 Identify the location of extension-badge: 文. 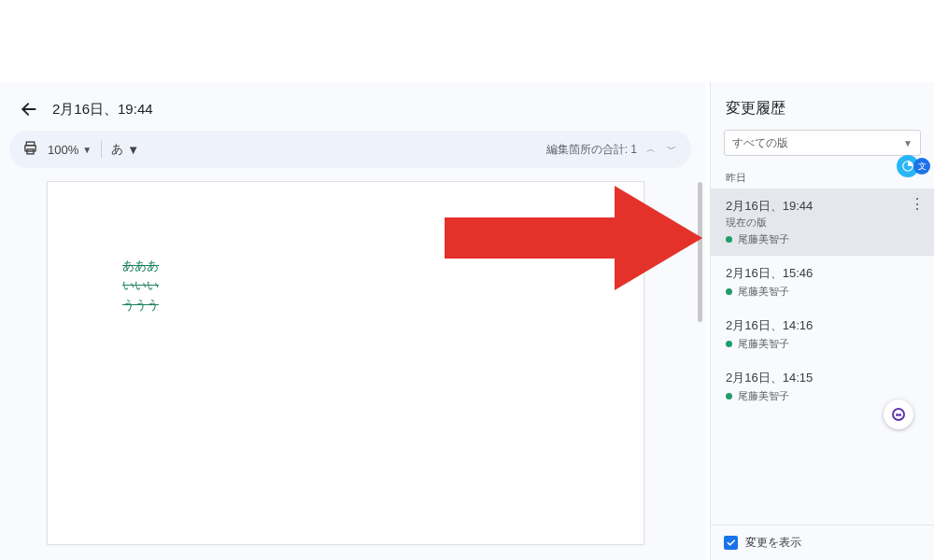
(913, 166).